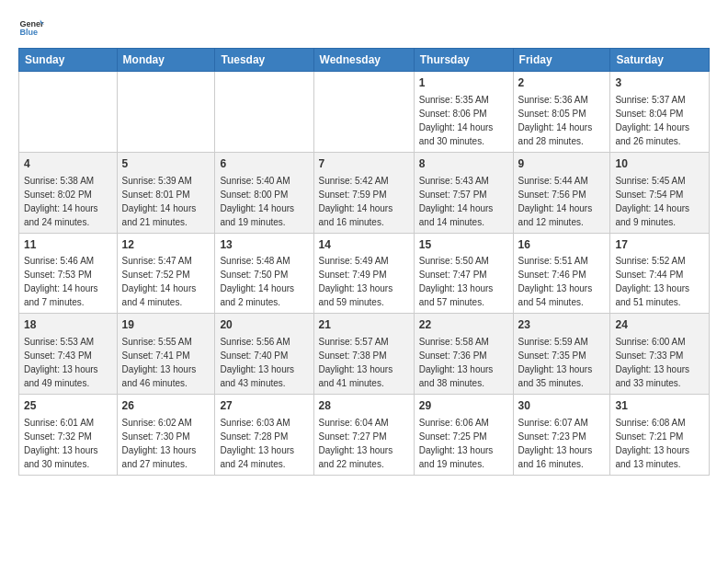  What do you see at coordinates (563, 407) in the screenshot?
I see `day-number: 30` at bounding box center [563, 407].